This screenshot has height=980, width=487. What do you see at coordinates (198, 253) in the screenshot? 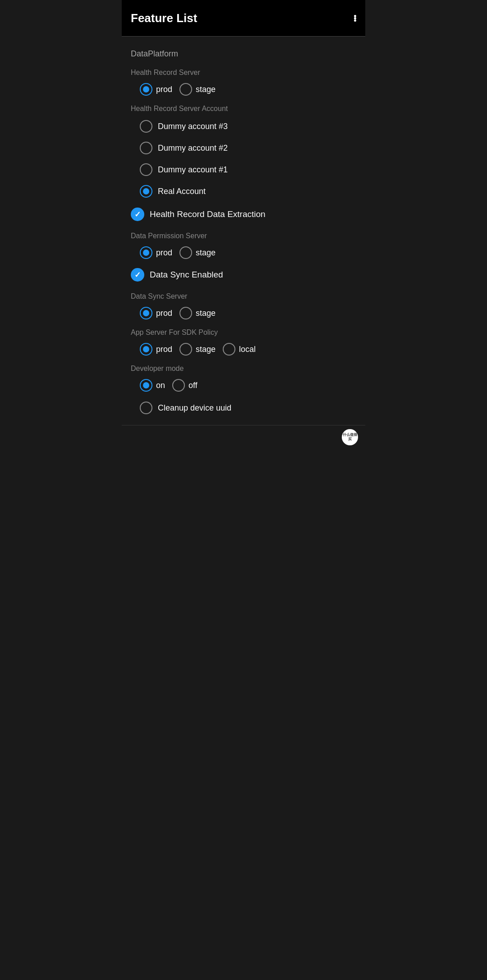
I see `dps-stage-option: stage` at bounding box center [198, 253].